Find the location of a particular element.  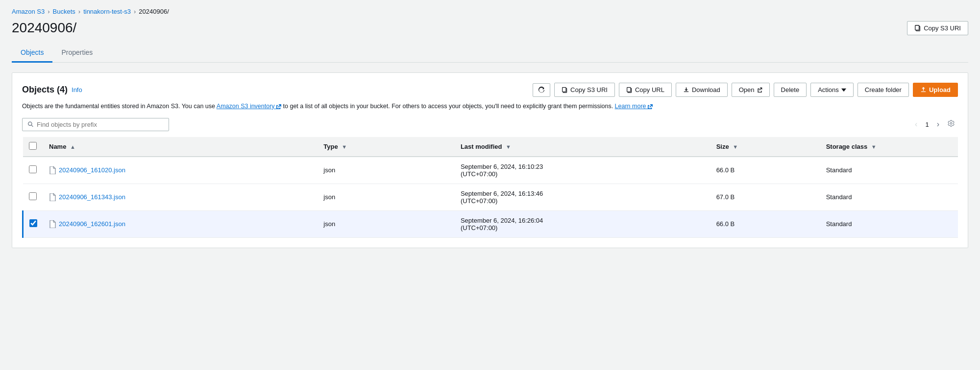

row3-checkbox is located at coordinates (33, 223).